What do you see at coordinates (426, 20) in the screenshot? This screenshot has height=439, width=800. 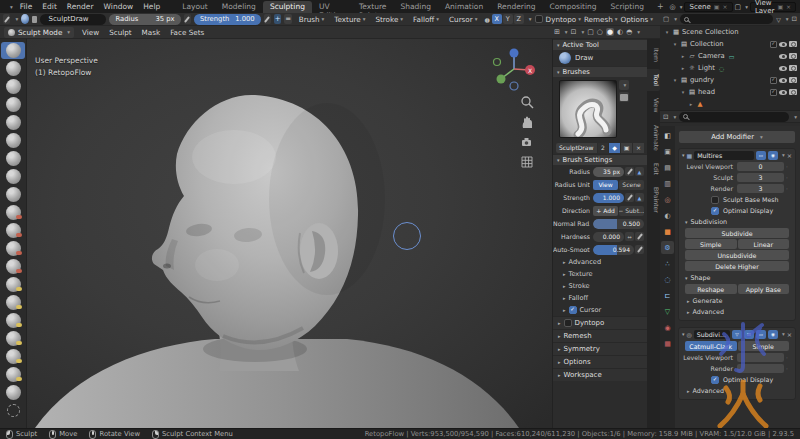 I see `falloff-dropdown: Falloff▾` at bounding box center [426, 20].